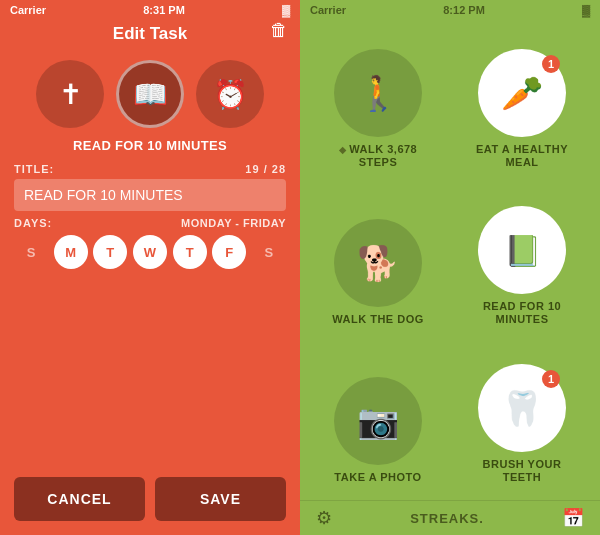 The width and height of the screenshot is (600, 535). Describe the element at coordinates (150, 94) in the screenshot. I see `icons-row: ✝ 📖 ⏰` at that location.